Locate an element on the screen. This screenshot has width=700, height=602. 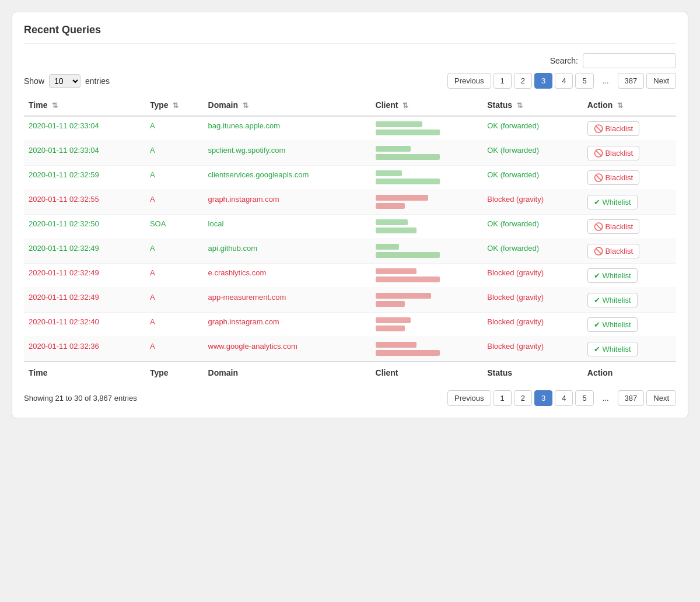
pagination-top: Previous 1 2 3 4 5 ... 387 Next is located at coordinates (562, 80).